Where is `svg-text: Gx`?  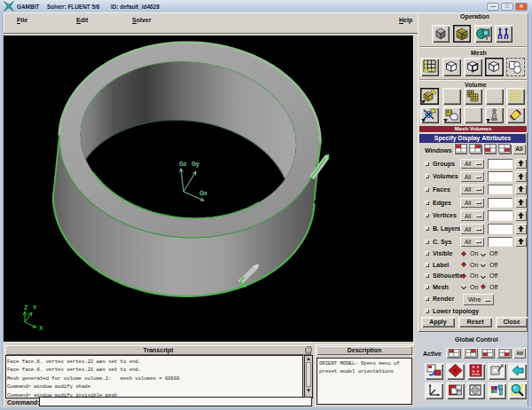
svg-text: Gx is located at coordinates (204, 193).